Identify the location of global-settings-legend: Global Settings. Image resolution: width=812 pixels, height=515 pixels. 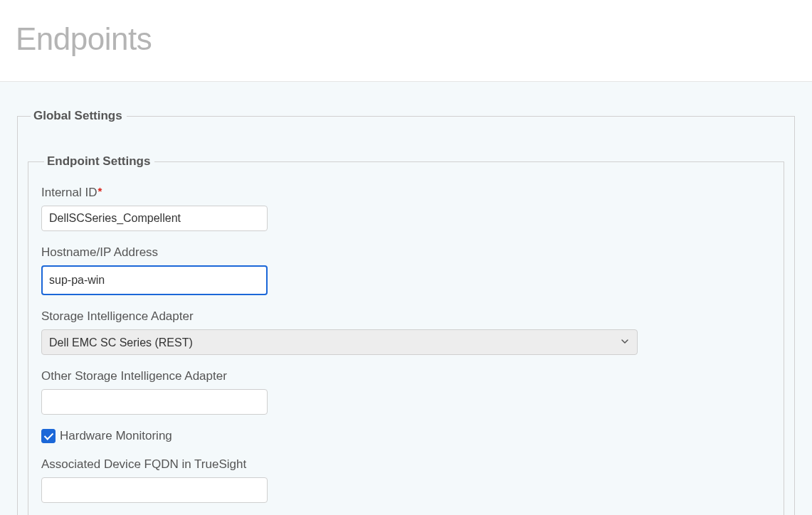
(78, 116).